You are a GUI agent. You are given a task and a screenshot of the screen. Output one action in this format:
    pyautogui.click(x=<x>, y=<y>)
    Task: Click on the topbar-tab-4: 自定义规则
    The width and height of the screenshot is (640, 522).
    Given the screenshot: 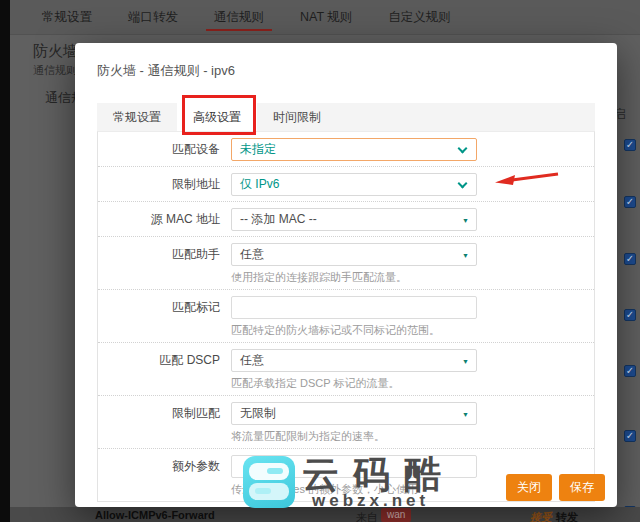 What is the action you would take?
    pyautogui.click(x=420, y=17)
    